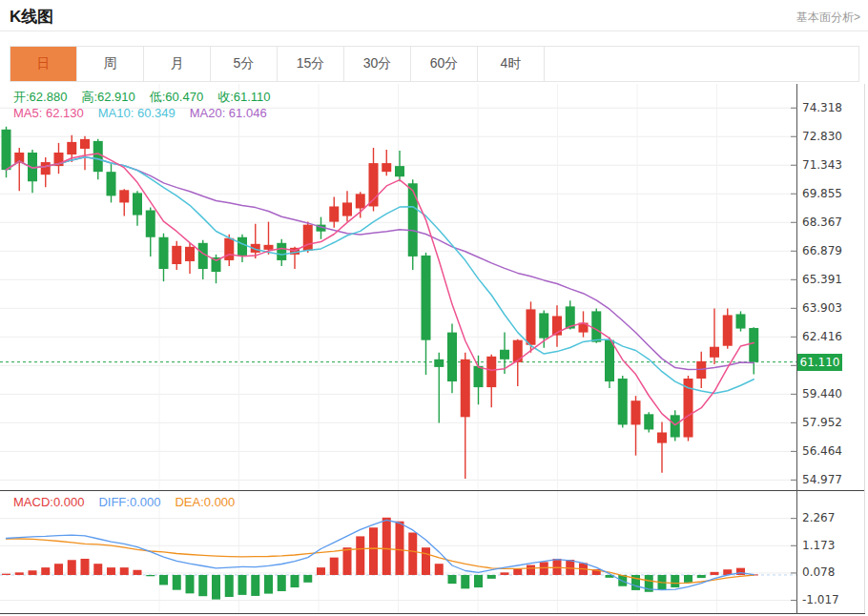 The width and height of the screenshot is (868, 616). I want to click on axis-tick-label: 56.464, so click(822, 451).